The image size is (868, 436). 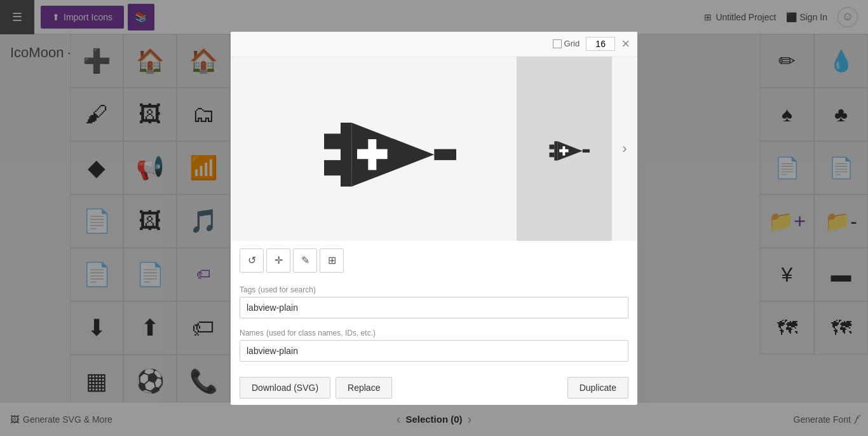 What do you see at coordinates (600, 44) in the screenshot?
I see `grid-value-input` at bounding box center [600, 44].